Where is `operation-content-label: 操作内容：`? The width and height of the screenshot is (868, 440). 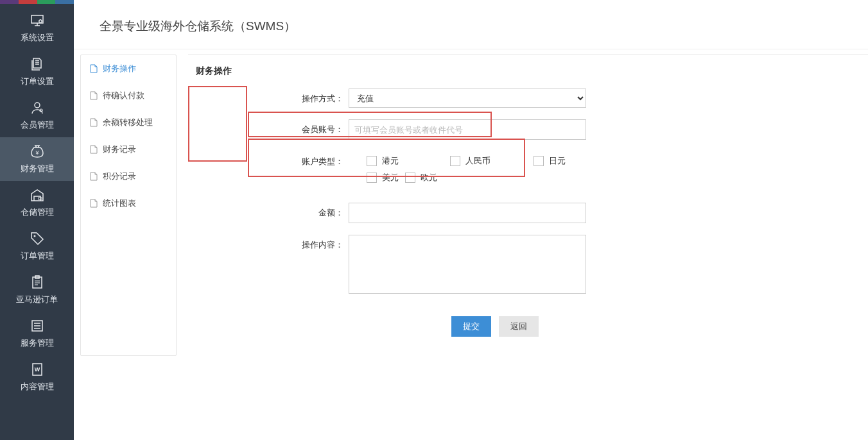
operation-content-label: 操作内容： is located at coordinates (320, 242).